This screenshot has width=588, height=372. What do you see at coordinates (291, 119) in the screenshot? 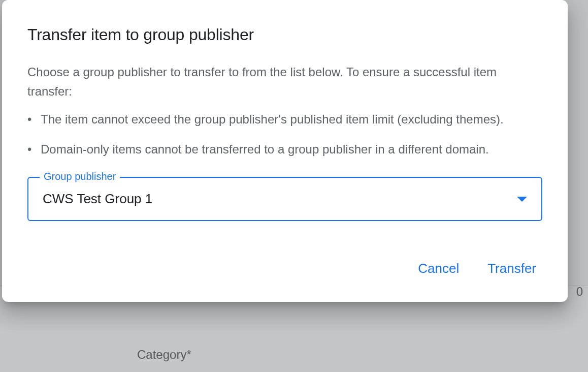
I see `requirement-item: The item cannot exceed the group publish…` at bounding box center [291, 119].